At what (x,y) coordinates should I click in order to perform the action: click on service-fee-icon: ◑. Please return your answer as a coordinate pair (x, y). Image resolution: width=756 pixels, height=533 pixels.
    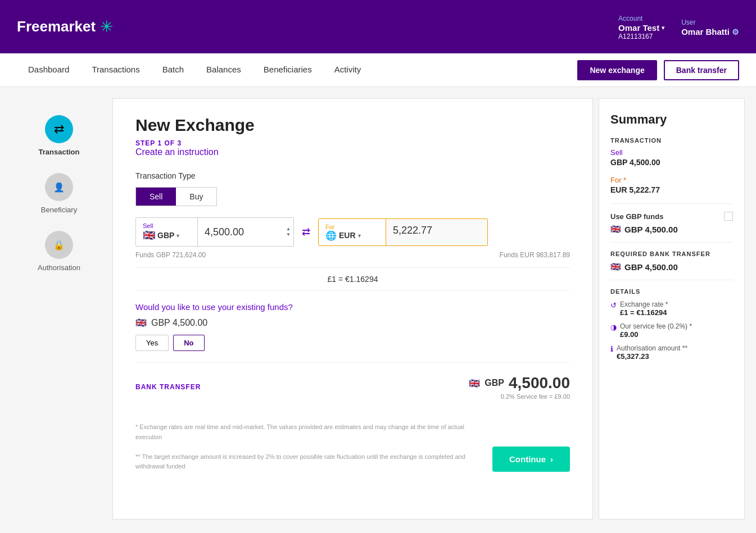
    Looking at the image, I should click on (614, 327).